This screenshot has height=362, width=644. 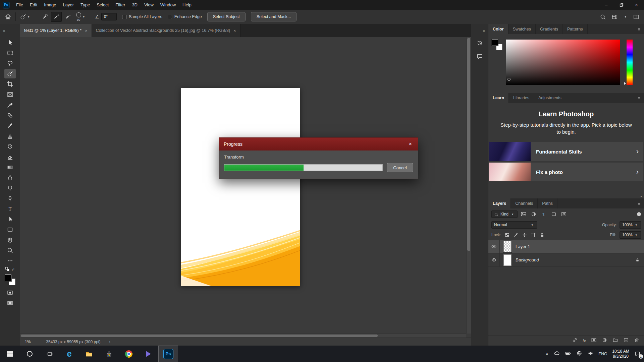 I want to click on hue-slider-marker, so click(x=625, y=83).